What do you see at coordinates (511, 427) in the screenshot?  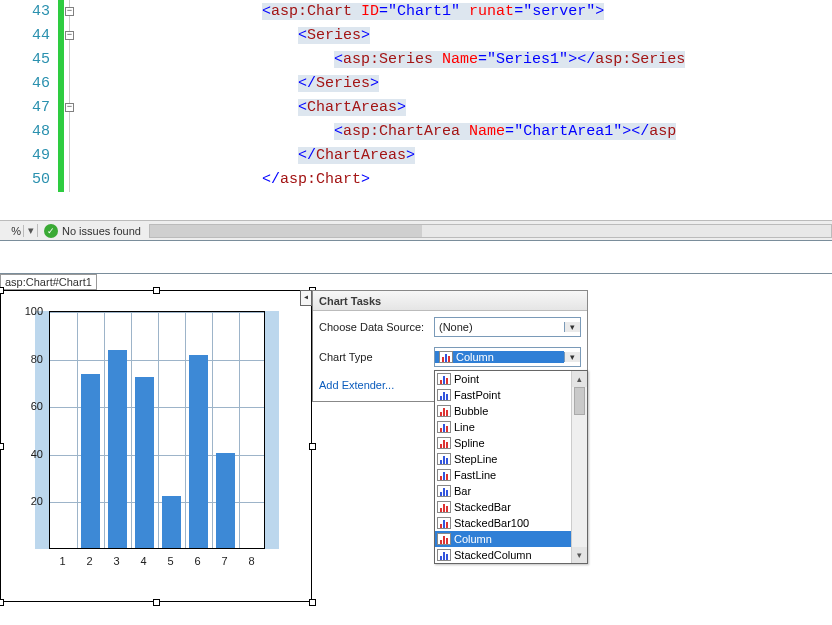 I see `charttype-option: Line` at bounding box center [511, 427].